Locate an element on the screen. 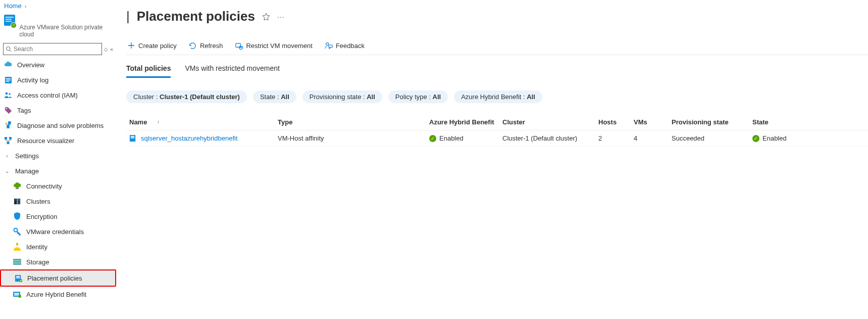  nav-storage: Storage is located at coordinates (58, 262).